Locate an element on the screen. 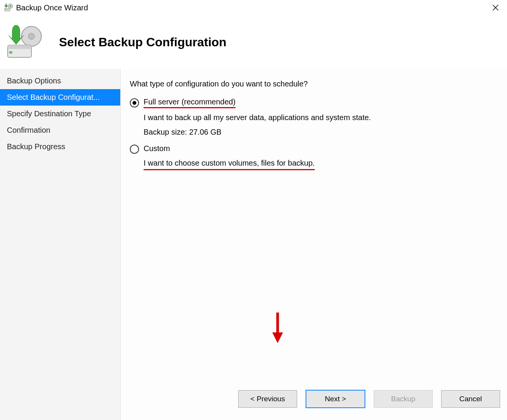 The height and width of the screenshot is (420, 507). sidebar-step-backup-progress: Backup Progress is located at coordinates (60, 147).